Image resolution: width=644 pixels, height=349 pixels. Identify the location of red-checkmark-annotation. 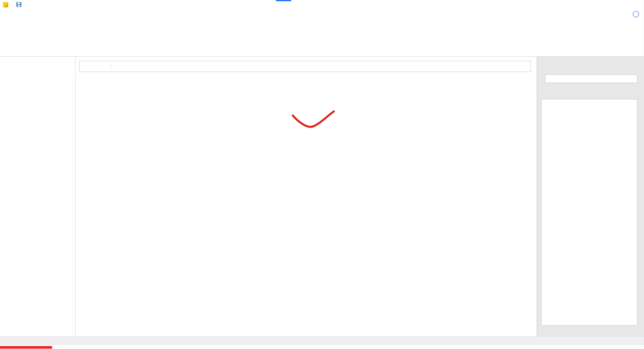
(313, 120).